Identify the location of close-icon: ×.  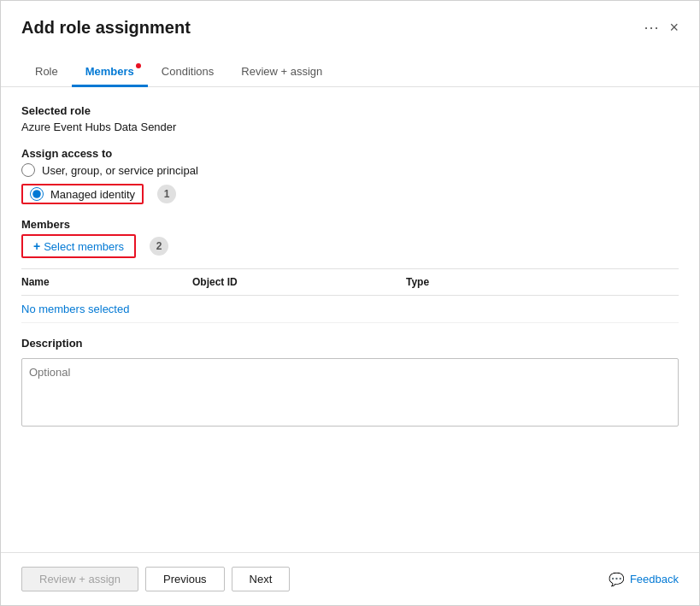
(674, 27).